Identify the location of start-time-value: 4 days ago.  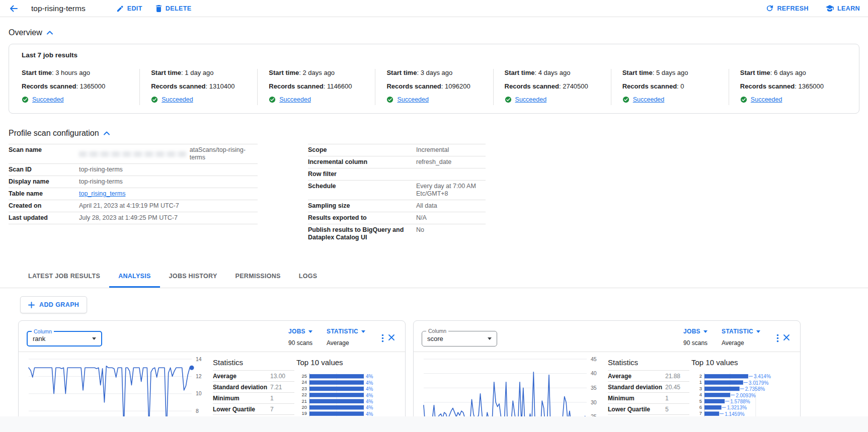
(555, 72).